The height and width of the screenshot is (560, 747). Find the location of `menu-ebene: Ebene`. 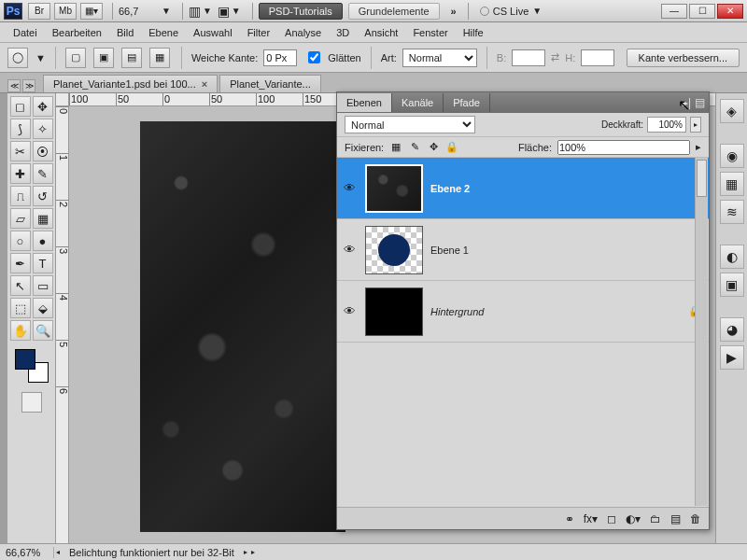

menu-ebene: Ebene is located at coordinates (163, 33).